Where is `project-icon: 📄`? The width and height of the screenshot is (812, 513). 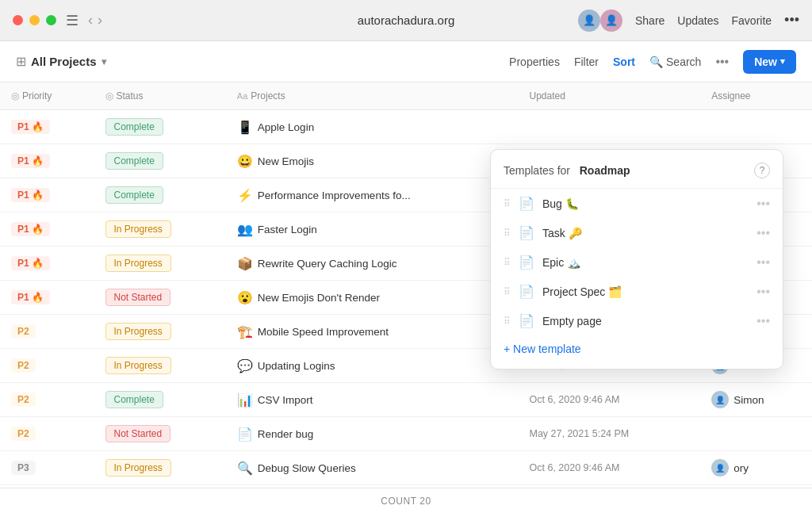
project-icon: 📄 is located at coordinates (245, 435).